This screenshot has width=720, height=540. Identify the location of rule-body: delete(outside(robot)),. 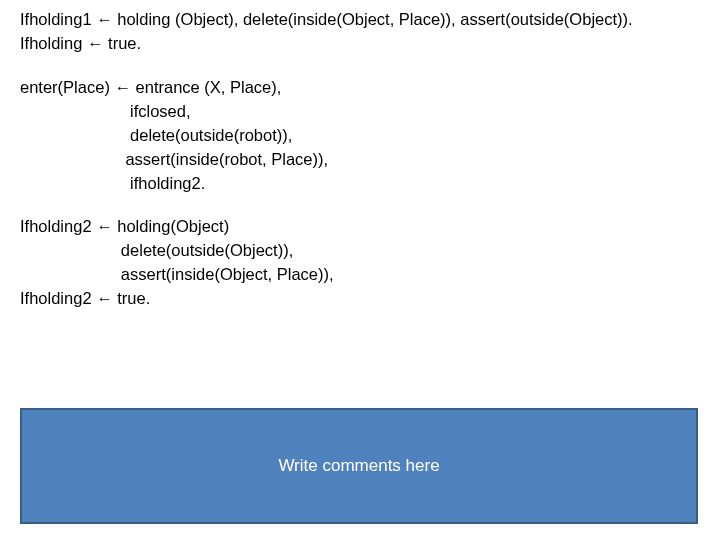
(211, 135).